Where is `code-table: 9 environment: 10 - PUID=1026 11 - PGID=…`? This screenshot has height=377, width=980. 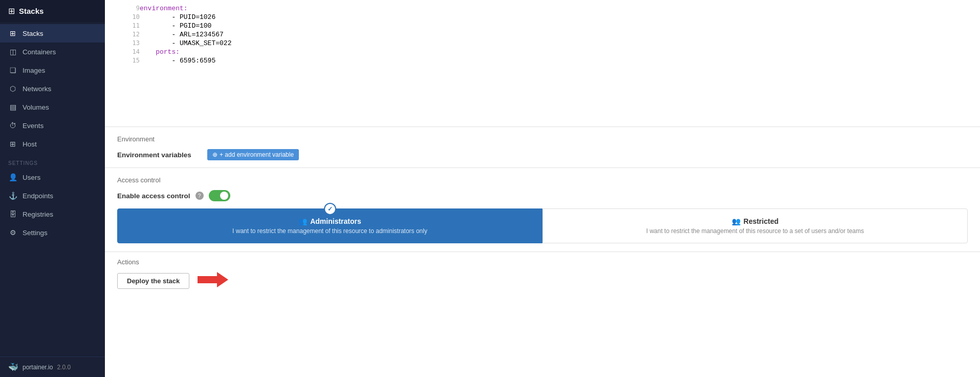
code-table: 9 environment: 10 - PUID=1026 11 - PGID=… is located at coordinates (549, 35).